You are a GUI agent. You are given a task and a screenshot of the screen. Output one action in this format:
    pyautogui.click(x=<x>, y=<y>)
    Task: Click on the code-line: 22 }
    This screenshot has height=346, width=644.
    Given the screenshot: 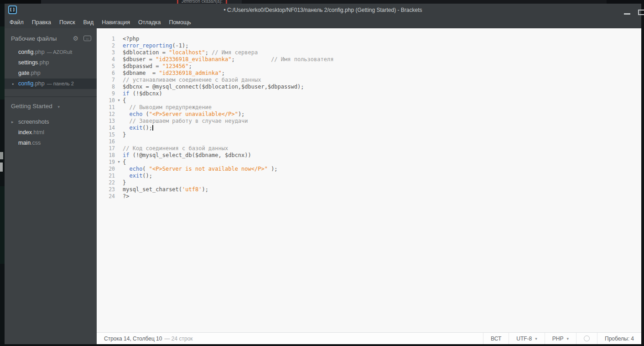 What is the action you would take?
    pyautogui.click(x=369, y=183)
    